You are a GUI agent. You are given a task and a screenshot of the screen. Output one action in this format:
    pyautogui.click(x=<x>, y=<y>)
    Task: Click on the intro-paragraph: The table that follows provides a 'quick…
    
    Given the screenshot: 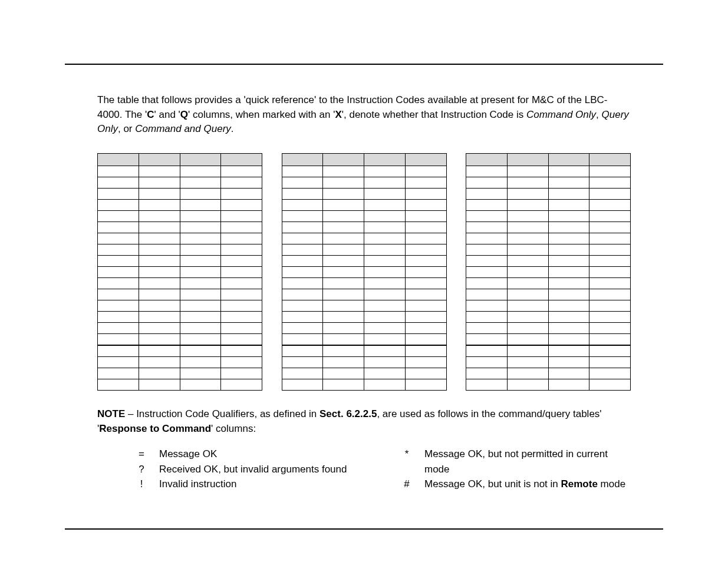 What is the action you would take?
    pyautogui.click(x=364, y=115)
    